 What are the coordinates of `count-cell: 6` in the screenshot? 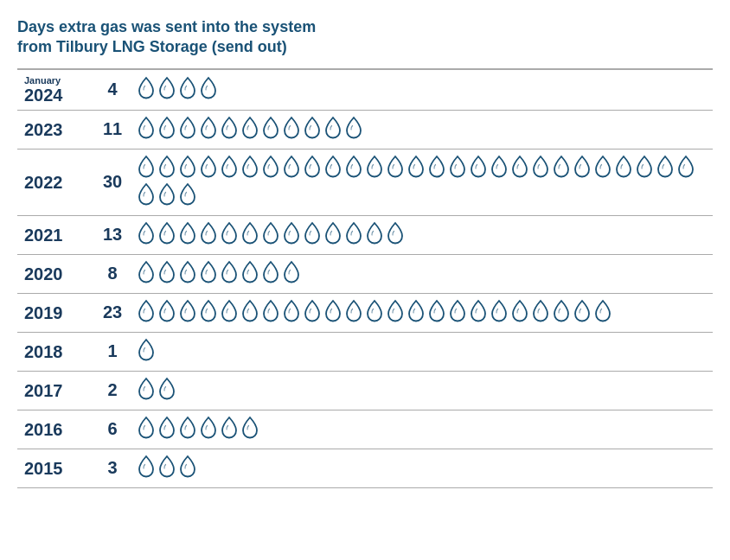 It's located at (112, 429).